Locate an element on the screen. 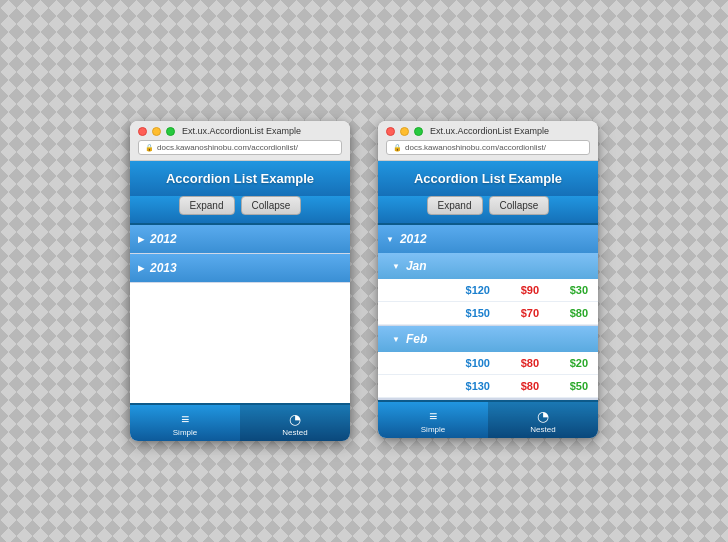 This screenshot has width=728, height=542. footer-right: ≡ Simple ◔ Nested is located at coordinates (488, 419).